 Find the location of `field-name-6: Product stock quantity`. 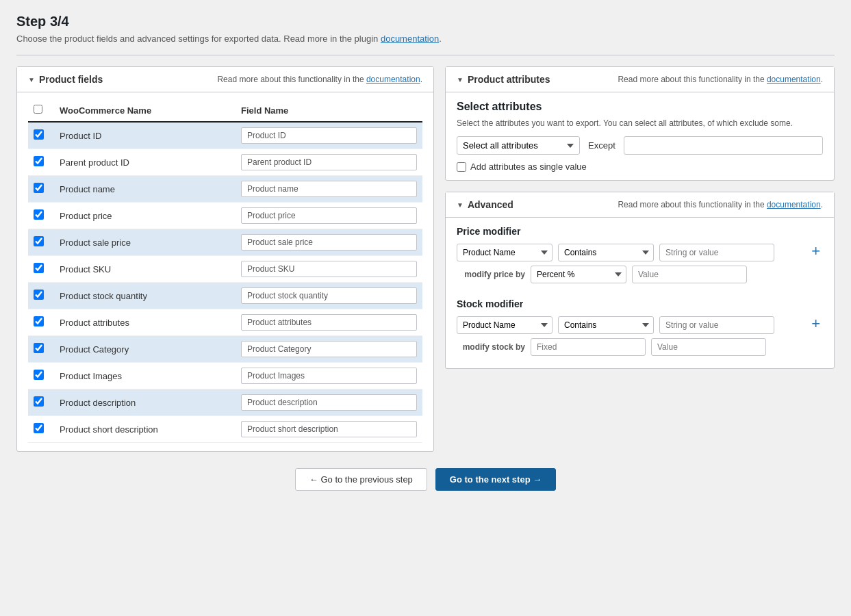

field-name-6: Product stock quantity is located at coordinates (148, 296).